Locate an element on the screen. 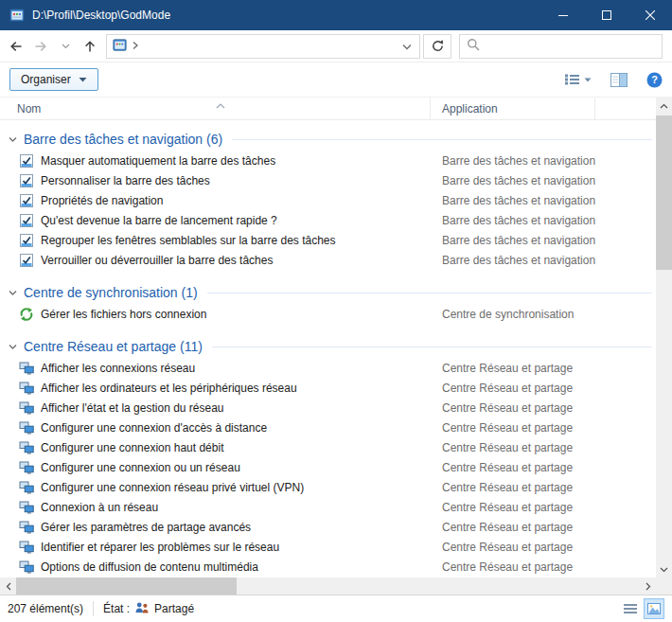 The image size is (672, 622). item-name: Afficher les ordinateurs et les périphér… is located at coordinates (241, 388).